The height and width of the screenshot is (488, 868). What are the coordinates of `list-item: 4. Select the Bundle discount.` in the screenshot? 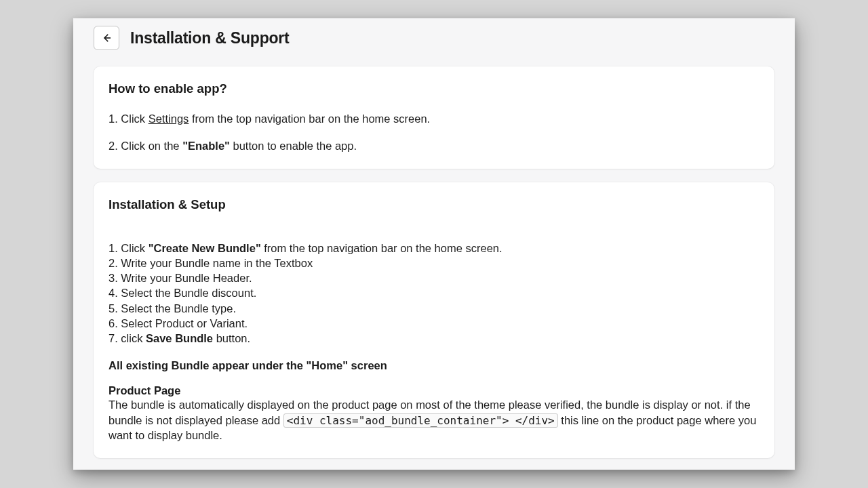 It's located at (434, 293).